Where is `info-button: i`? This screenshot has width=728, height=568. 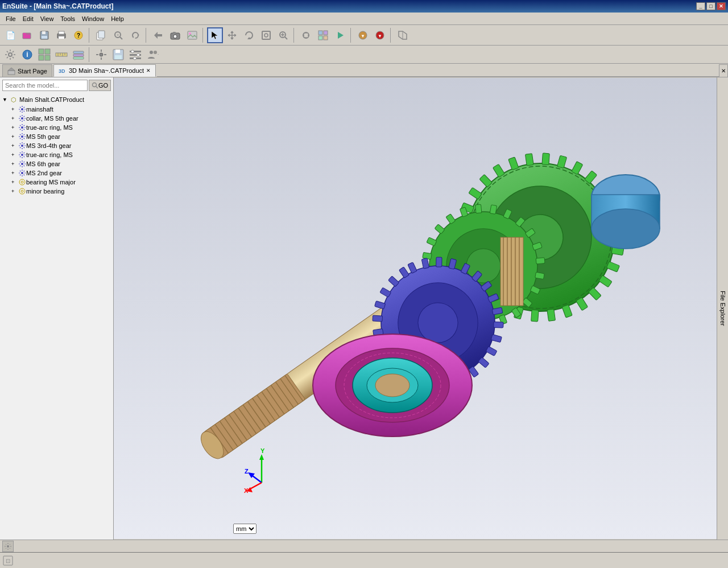
info-button: i is located at coordinates (27, 55).